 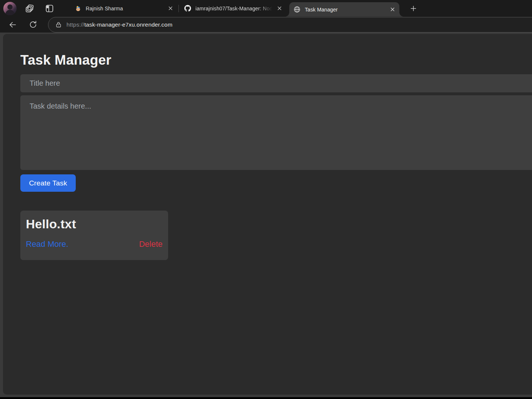 What do you see at coordinates (276, 60) in the screenshot?
I see `page-title: Task Manager` at bounding box center [276, 60].